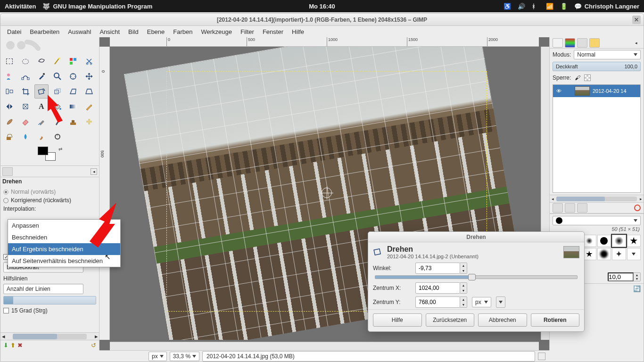 The image size is (644, 362). What do you see at coordinates (9, 107) in the screenshot?
I see `tool-flip` at bounding box center [9, 107].